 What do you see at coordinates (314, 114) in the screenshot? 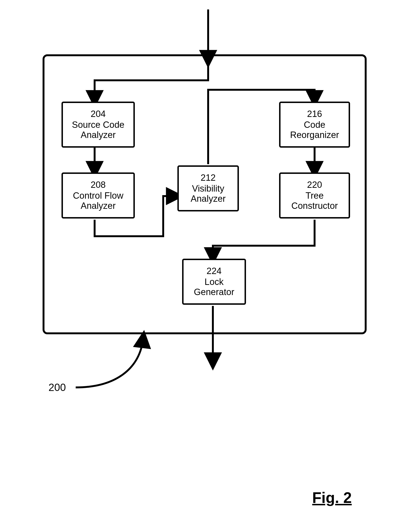
I see `block-number: 216` at bounding box center [314, 114].